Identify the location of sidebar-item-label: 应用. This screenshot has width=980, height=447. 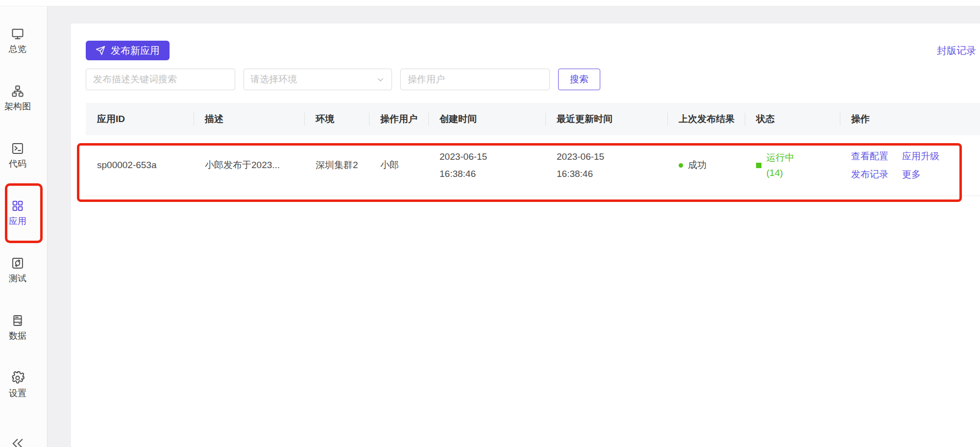
(18, 221).